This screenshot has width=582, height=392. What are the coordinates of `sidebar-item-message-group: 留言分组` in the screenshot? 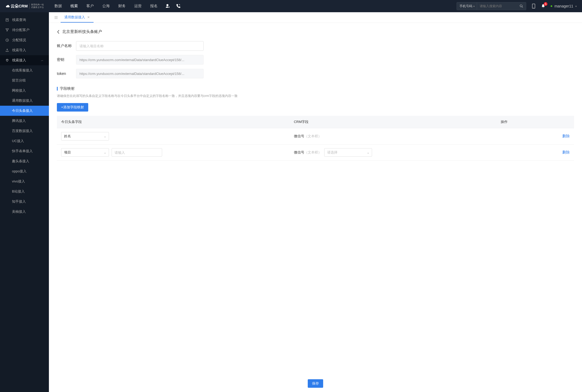 It's located at (24, 80).